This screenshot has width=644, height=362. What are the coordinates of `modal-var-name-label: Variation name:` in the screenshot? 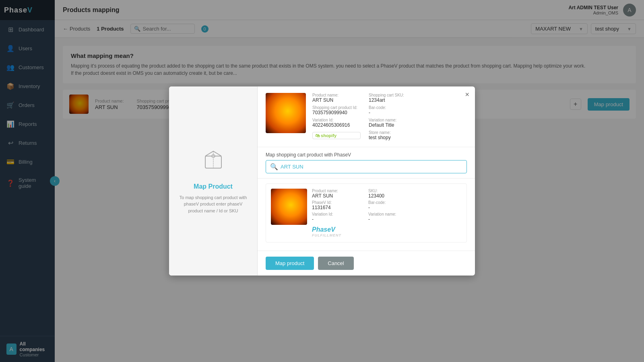 It's located at (393, 120).